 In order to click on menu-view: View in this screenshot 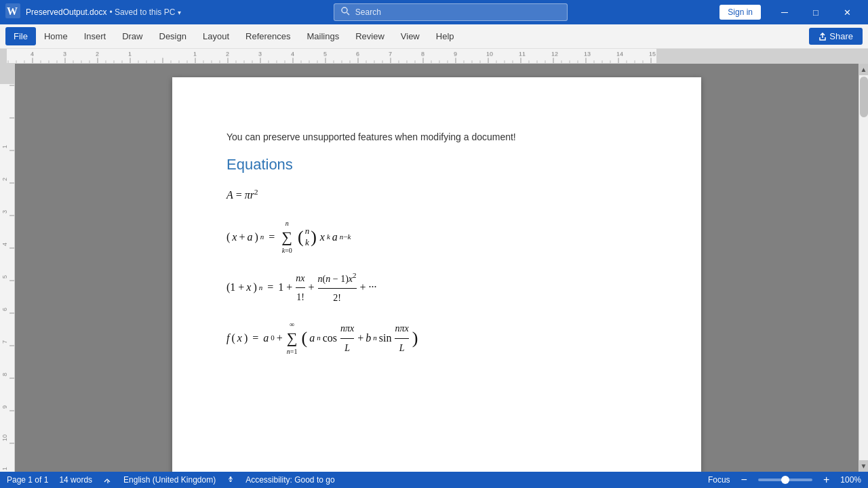, I will do `click(410, 37)`.